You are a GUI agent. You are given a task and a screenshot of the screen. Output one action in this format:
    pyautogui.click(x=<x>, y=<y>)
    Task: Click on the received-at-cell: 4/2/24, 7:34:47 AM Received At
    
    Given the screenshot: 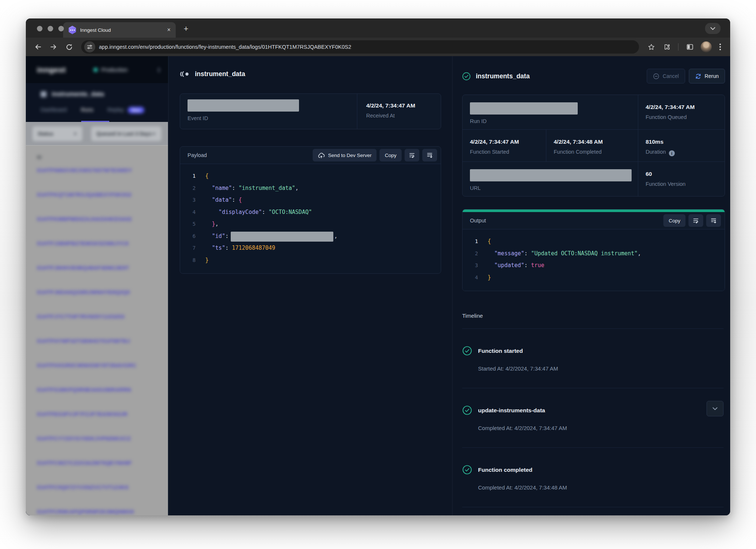 What is the action you would take?
    pyautogui.click(x=399, y=112)
    